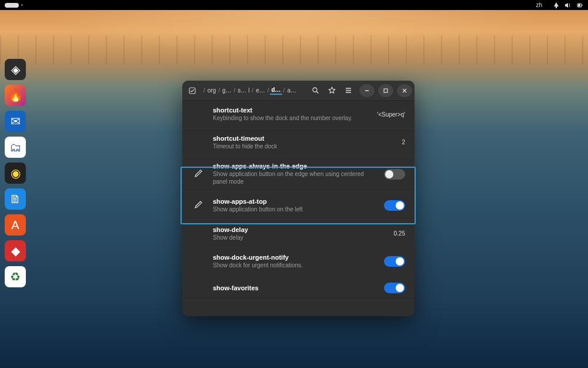 This screenshot has height=368, width=588. Describe the element at coordinates (292, 110) in the screenshot. I see `key-name: shortcut-text` at that location.